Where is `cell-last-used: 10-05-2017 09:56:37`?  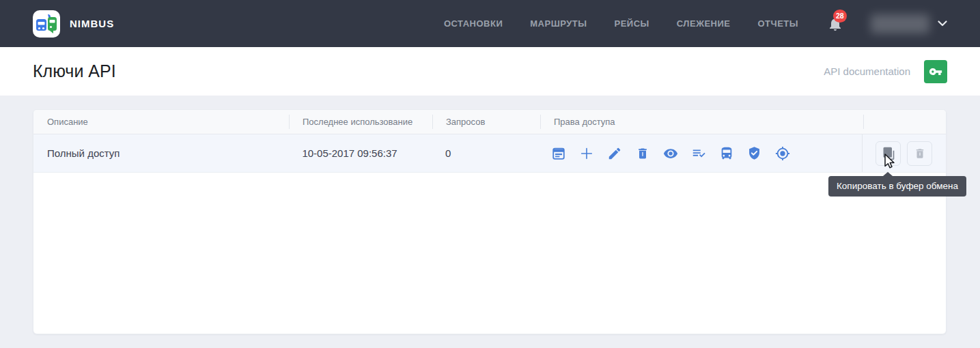 cell-last-used: 10-05-2017 09:56:37 is located at coordinates (360, 153).